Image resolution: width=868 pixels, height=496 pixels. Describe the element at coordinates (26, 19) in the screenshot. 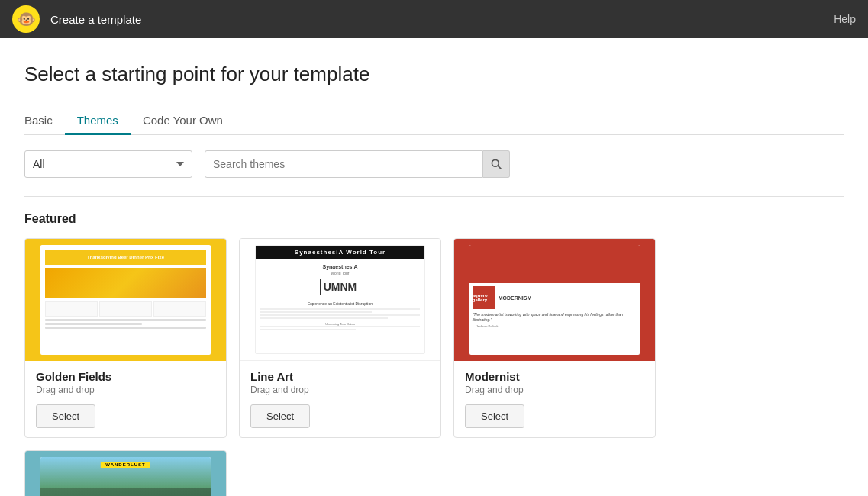

I see `mailchimp-logo: 🐵` at that location.